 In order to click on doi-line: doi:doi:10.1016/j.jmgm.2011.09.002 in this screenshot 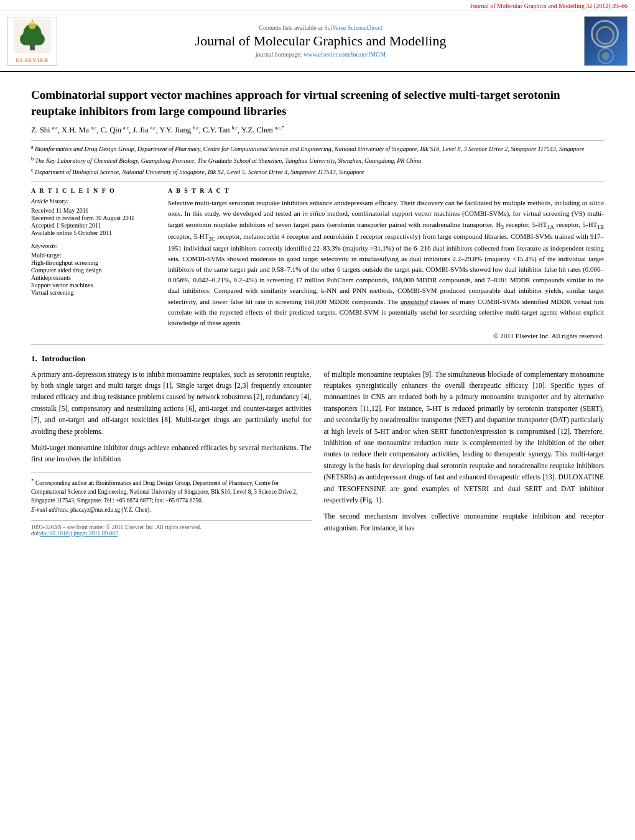, I will do `click(172, 533)`.